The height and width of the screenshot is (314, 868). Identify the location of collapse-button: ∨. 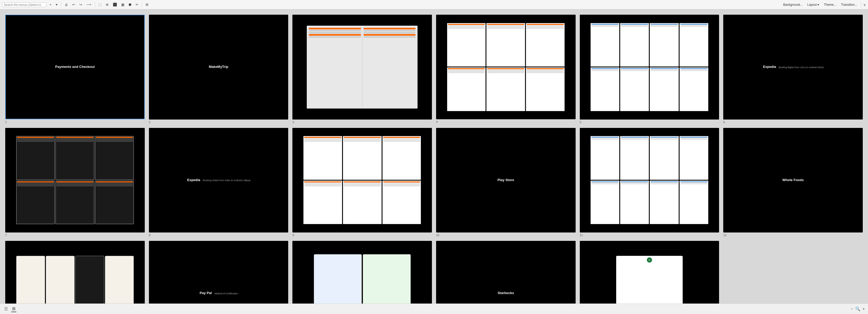
(865, 5).